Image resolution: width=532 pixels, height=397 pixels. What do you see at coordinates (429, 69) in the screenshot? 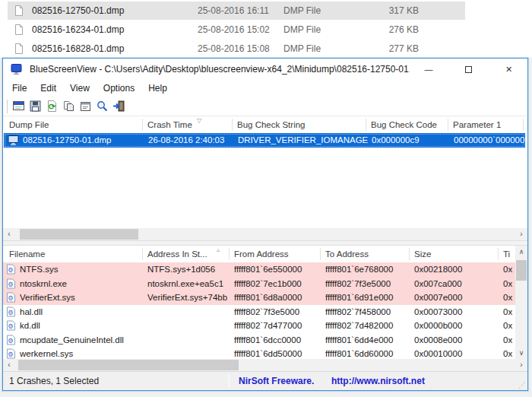
I see `minimize-button: —` at bounding box center [429, 69].